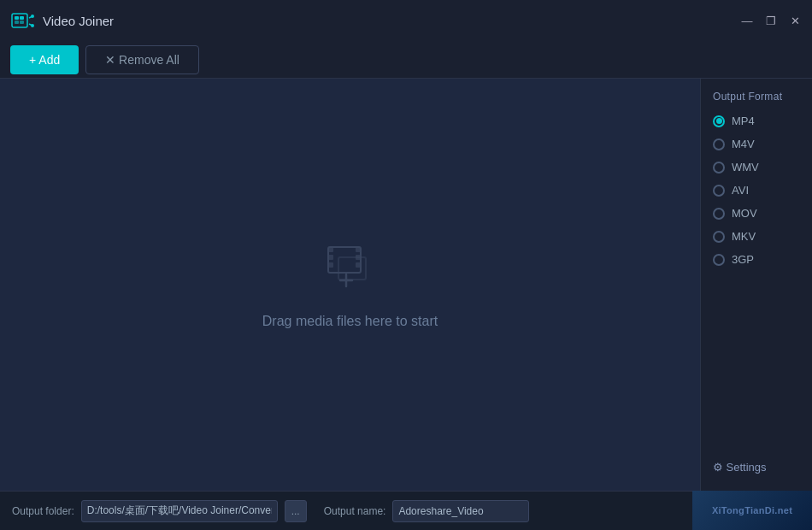  What do you see at coordinates (43, 511) in the screenshot?
I see `folder-label: Output folder:` at bounding box center [43, 511].